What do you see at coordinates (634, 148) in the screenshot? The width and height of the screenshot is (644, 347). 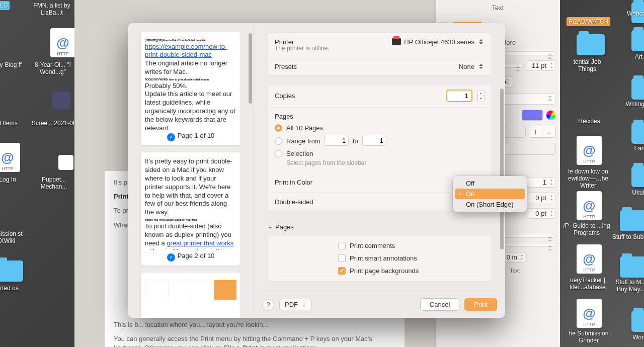 I see `label-fanfic: Fanficti...` at bounding box center [634, 148].